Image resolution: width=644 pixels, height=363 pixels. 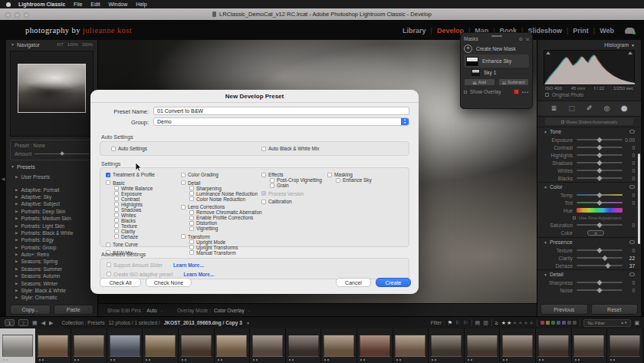 I want to click on setting-checkbox-clarity: Clarity, so click(x=130, y=232).